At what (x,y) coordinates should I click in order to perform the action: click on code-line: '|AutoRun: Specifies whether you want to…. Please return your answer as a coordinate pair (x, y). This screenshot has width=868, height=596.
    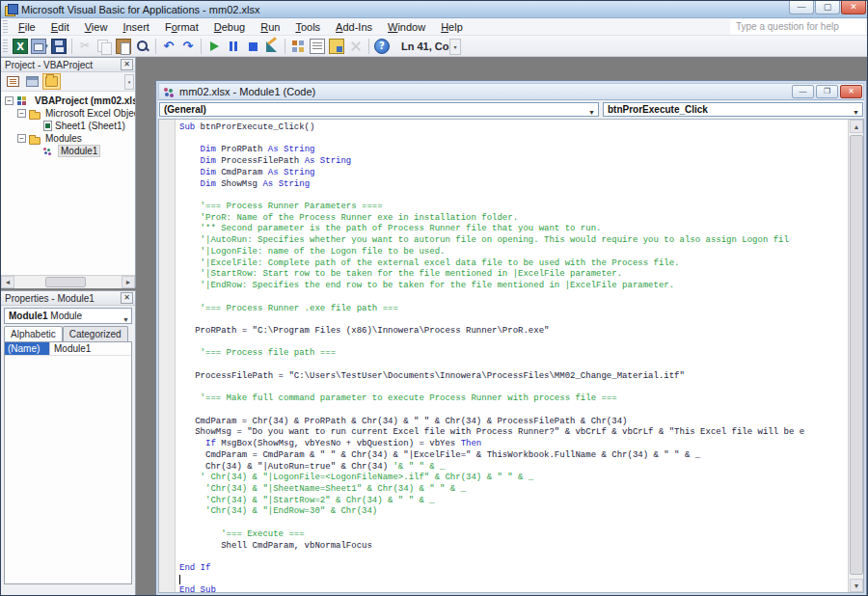
    Looking at the image, I should click on (513, 241).